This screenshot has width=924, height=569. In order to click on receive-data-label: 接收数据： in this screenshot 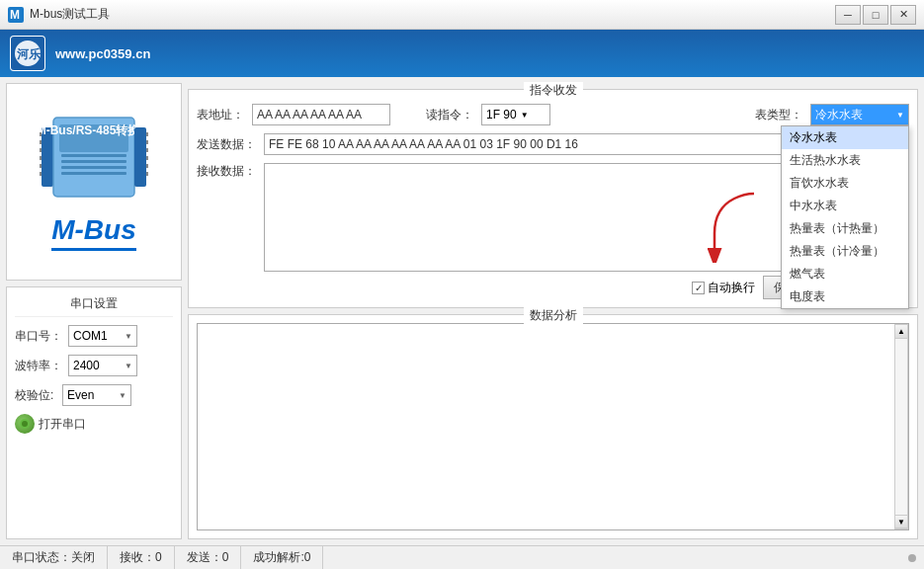, I will do `click(226, 172)`.